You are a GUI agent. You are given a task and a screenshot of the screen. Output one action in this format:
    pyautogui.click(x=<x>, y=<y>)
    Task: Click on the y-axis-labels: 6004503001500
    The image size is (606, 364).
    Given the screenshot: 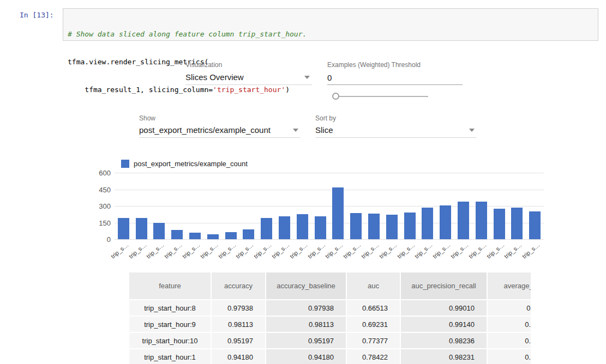 What is the action you would take?
    pyautogui.click(x=96, y=206)
    